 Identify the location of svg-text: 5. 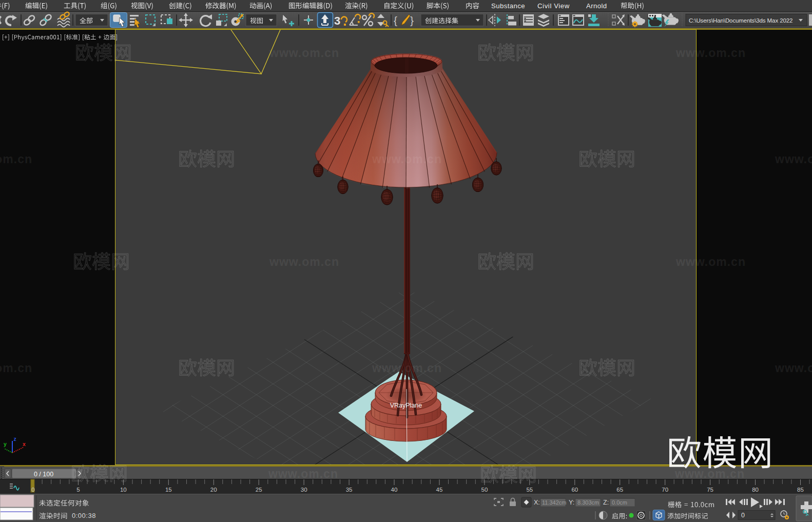
(78, 490).